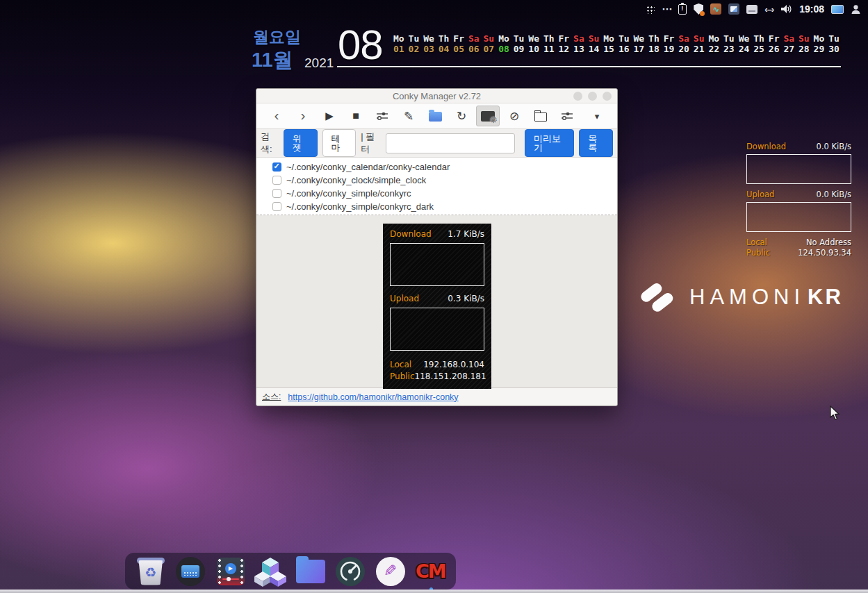 This screenshot has height=593, width=868. What do you see at coordinates (789, 44) in the screenshot?
I see `calendar-cell: Sa 27` at bounding box center [789, 44].